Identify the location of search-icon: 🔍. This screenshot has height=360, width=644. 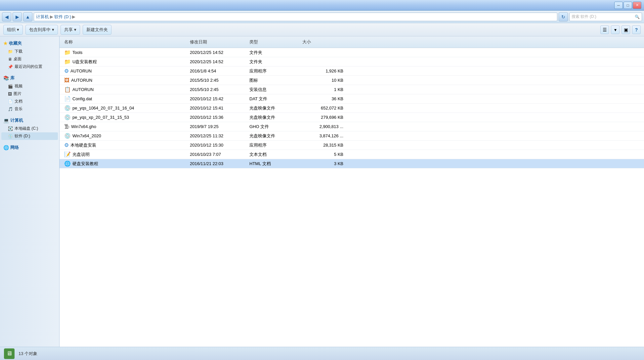
(637, 17).